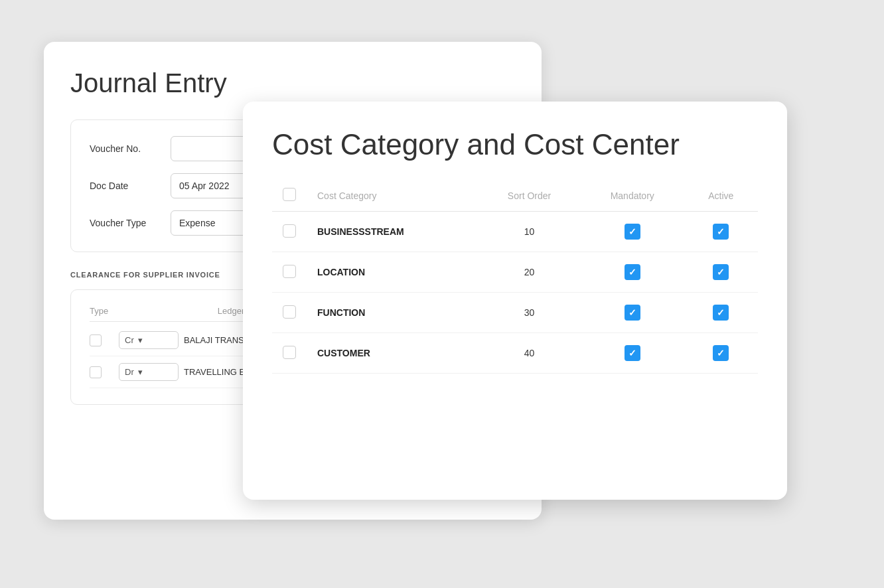 The image size is (884, 588). Describe the element at coordinates (515, 196) in the screenshot. I see `cost-table-header-row: Cost Category Sort Order Mandatory Activ…` at that location.